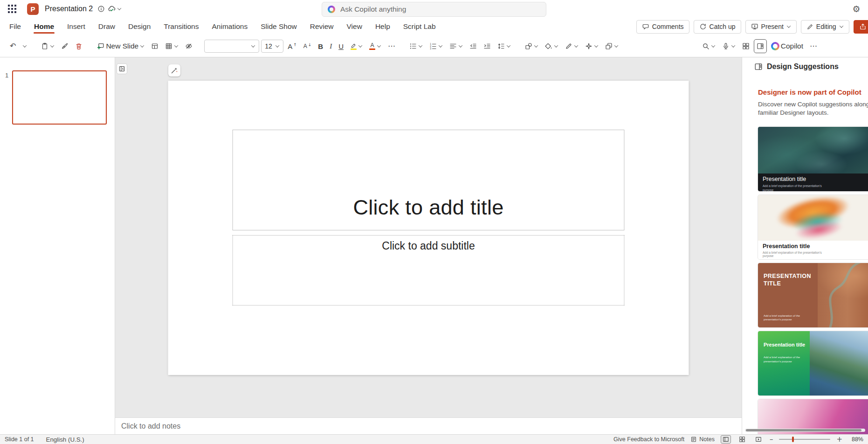 This screenshot has height=444, width=868. What do you see at coordinates (856, 439) in the screenshot?
I see `zoom-level: 88%` at bounding box center [856, 439].